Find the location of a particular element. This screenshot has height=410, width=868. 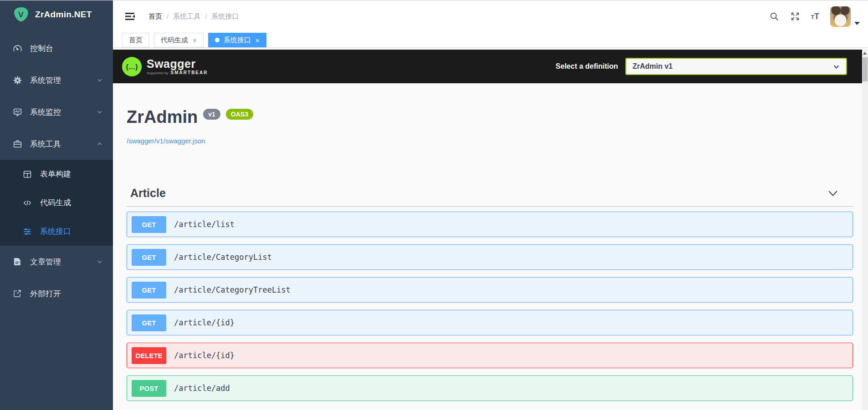

sidebar-item-label: 系统管理 is located at coordinates (46, 80).